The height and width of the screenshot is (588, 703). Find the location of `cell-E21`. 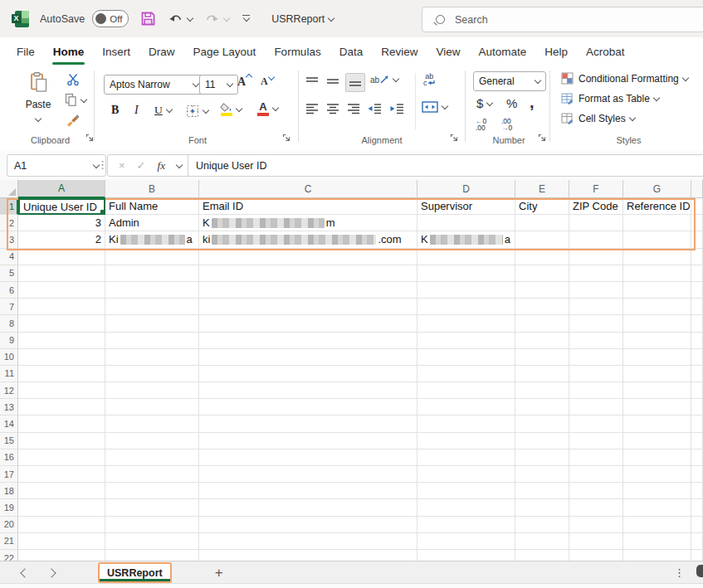

cell-E21 is located at coordinates (543, 542).